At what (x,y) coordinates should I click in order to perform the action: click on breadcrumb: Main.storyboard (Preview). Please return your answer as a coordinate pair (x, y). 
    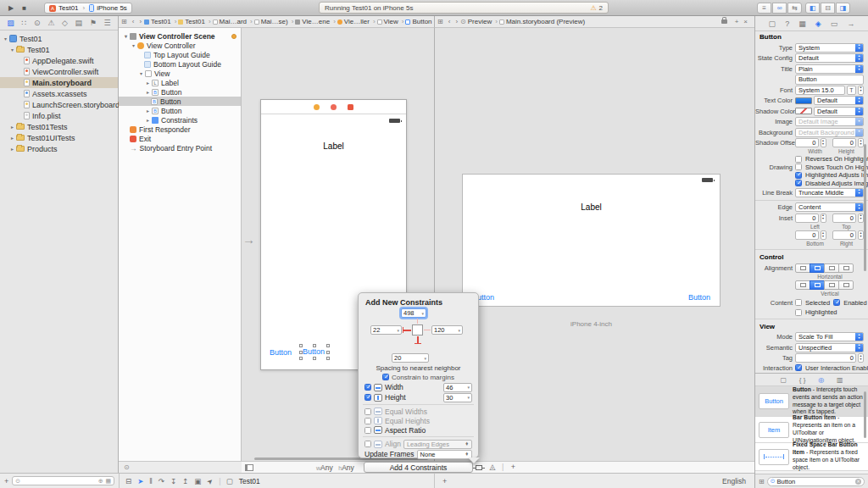
    Looking at the image, I should click on (542, 22).